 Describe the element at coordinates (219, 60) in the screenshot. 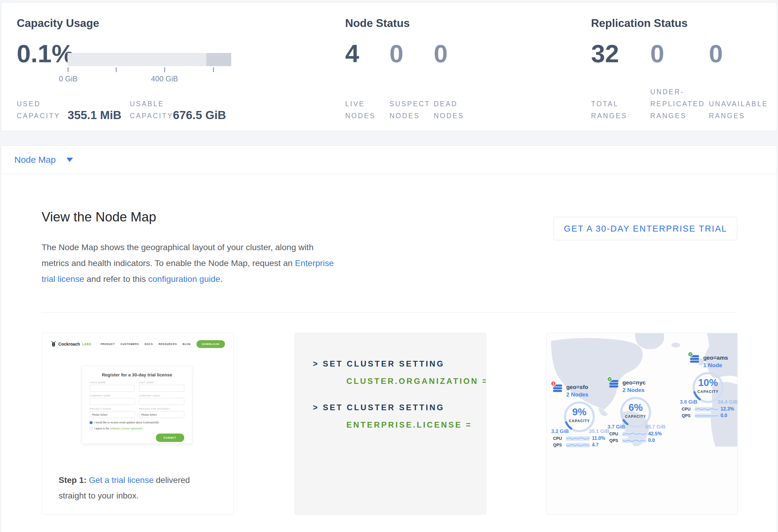

I see `capacity-bar-other-segment` at that location.